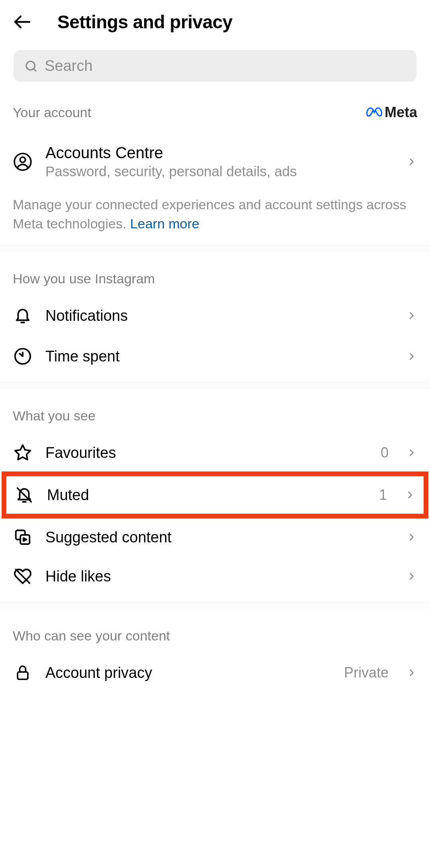 The width and height of the screenshot is (430, 868). I want to click on bell-icon, so click(23, 316).